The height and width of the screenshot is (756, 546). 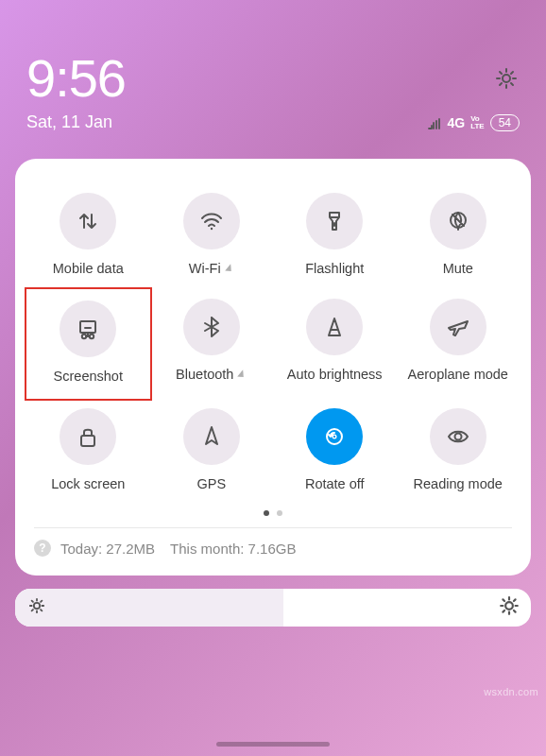 What do you see at coordinates (38, 608) in the screenshot?
I see `brightness-low-icon` at bounding box center [38, 608].